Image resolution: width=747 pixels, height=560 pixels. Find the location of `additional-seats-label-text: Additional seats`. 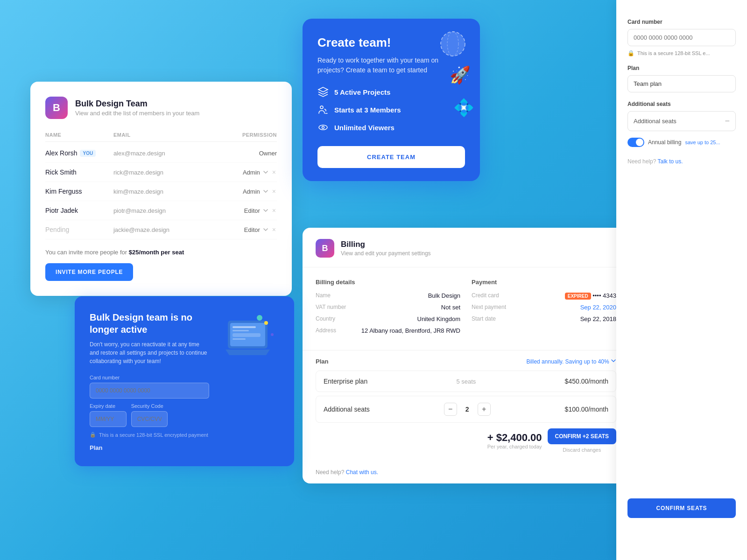

additional-seats-label-text: Additional seats is located at coordinates (655, 121).